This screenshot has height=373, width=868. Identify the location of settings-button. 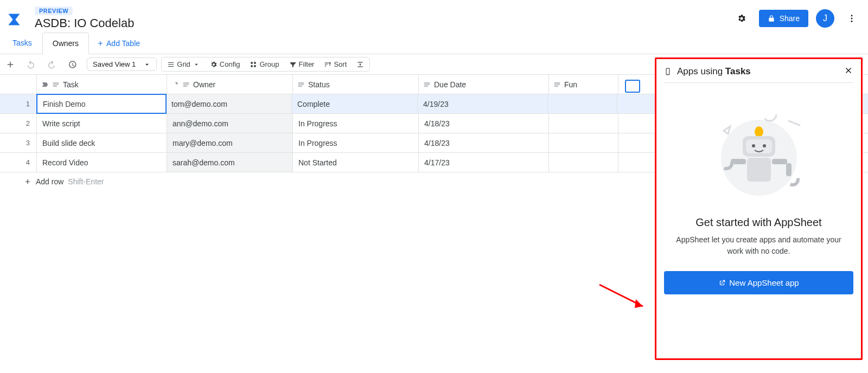
(742, 18).